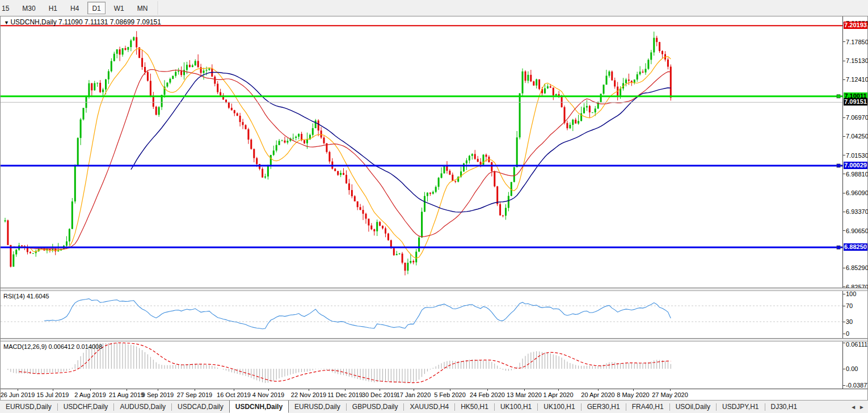  What do you see at coordinates (558, 395) in the screenshot?
I see `date-label: 1 Apr 2020` at bounding box center [558, 395].